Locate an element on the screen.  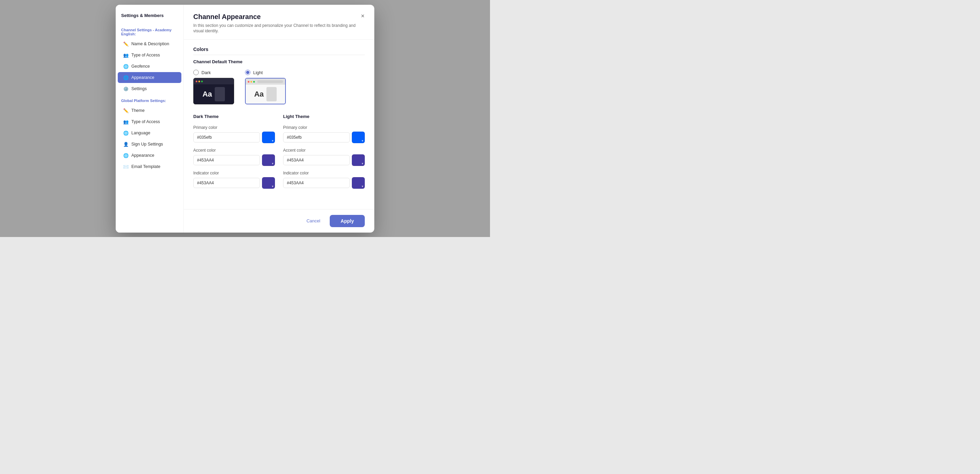
dark-primary-label: Primary color is located at coordinates (234, 128).